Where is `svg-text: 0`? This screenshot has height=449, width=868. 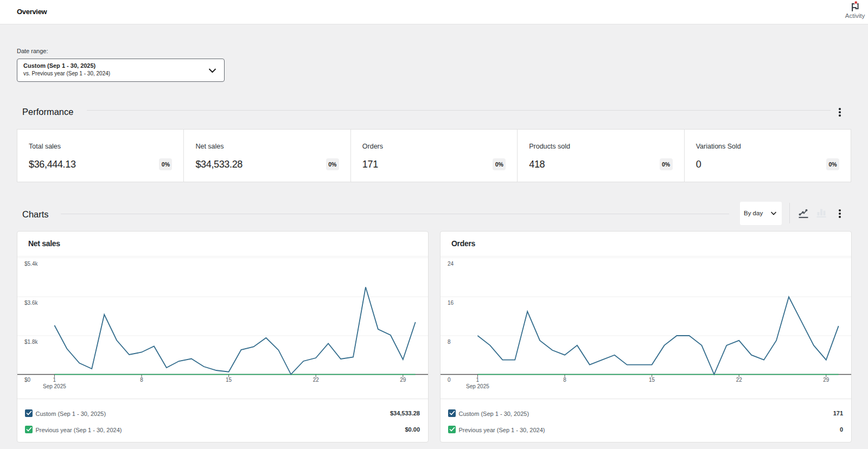
svg-text: 0 is located at coordinates (449, 380).